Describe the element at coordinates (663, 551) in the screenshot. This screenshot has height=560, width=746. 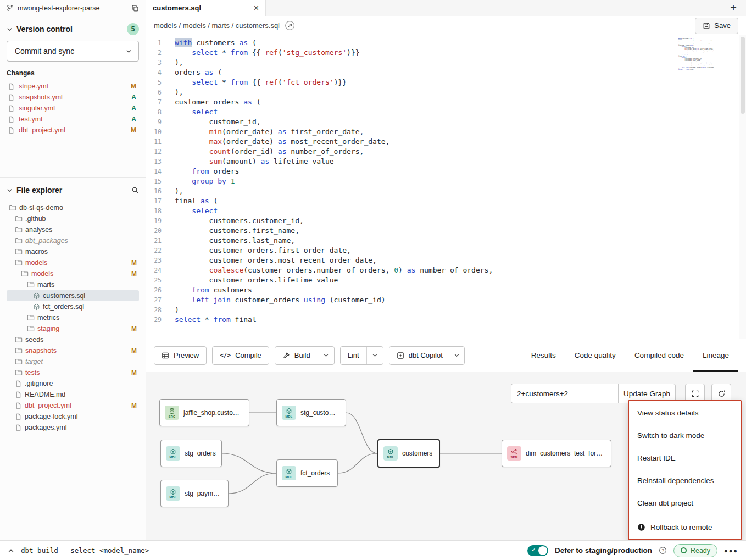
I see `help-icon: ?` at that location.